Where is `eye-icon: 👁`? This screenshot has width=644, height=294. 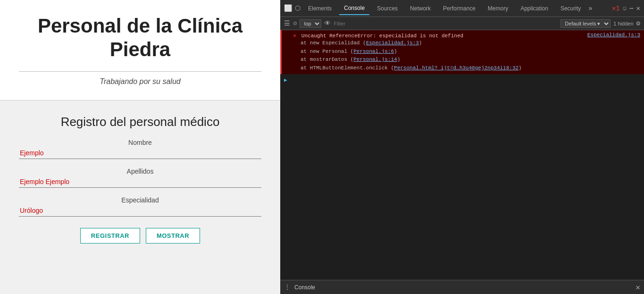
eye-icon: 👁 is located at coordinates (327, 24).